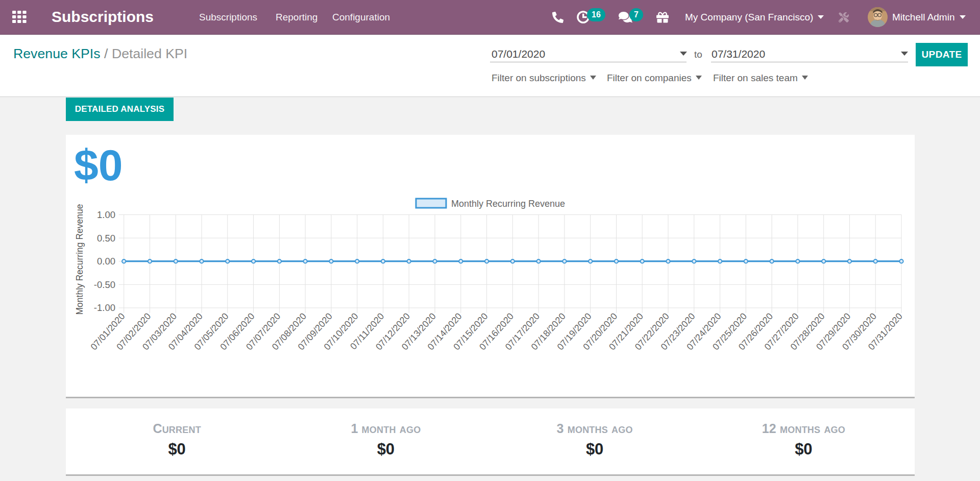 The width and height of the screenshot is (980, 481). I want to click on svg-text: 0.50, so click(106, 238).